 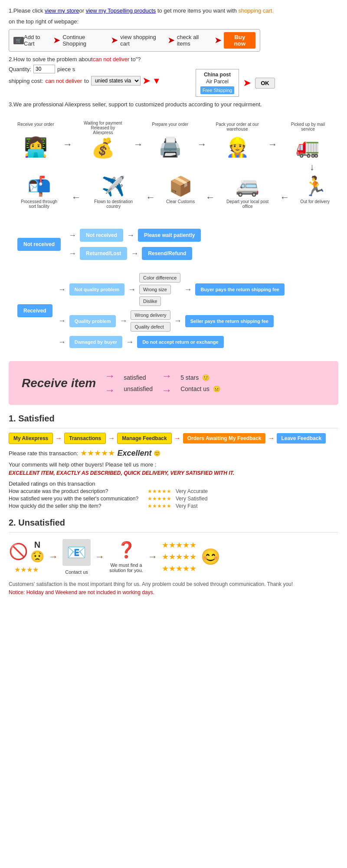 What do you see at coordinates (85, 81) in the screenshot?
I see `shipping-row: shipping cost: can not deliver to unied …` at bounding box center [85, 81].